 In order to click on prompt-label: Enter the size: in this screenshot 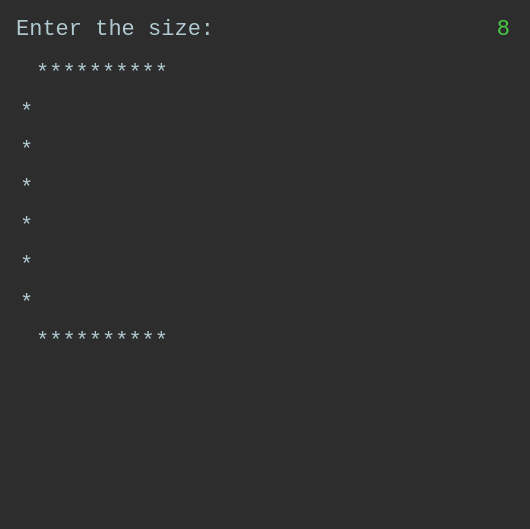, I will do `click(115, 30)`.